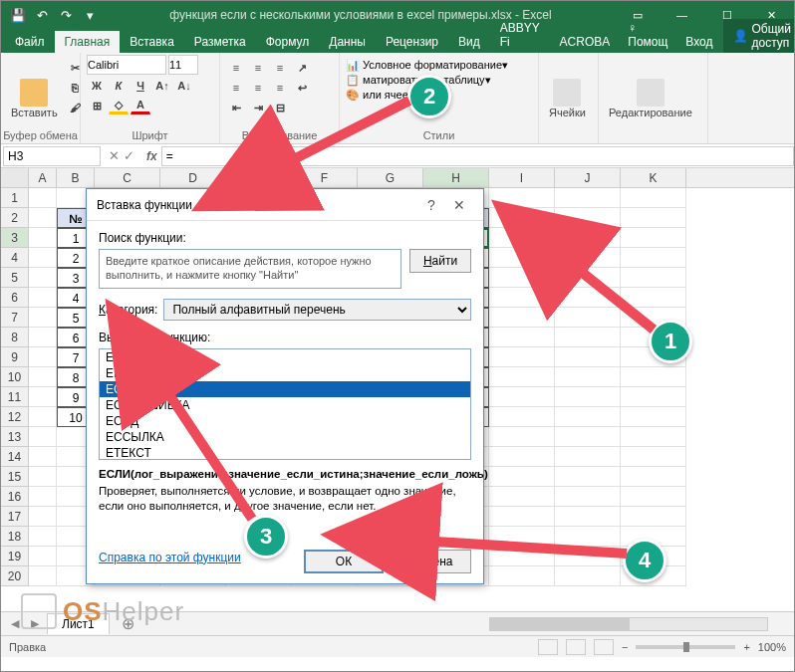  What do you see at coordinates (43, 517) in the screenshot?
I see `cell-A17` at bounding box center [43, 517].